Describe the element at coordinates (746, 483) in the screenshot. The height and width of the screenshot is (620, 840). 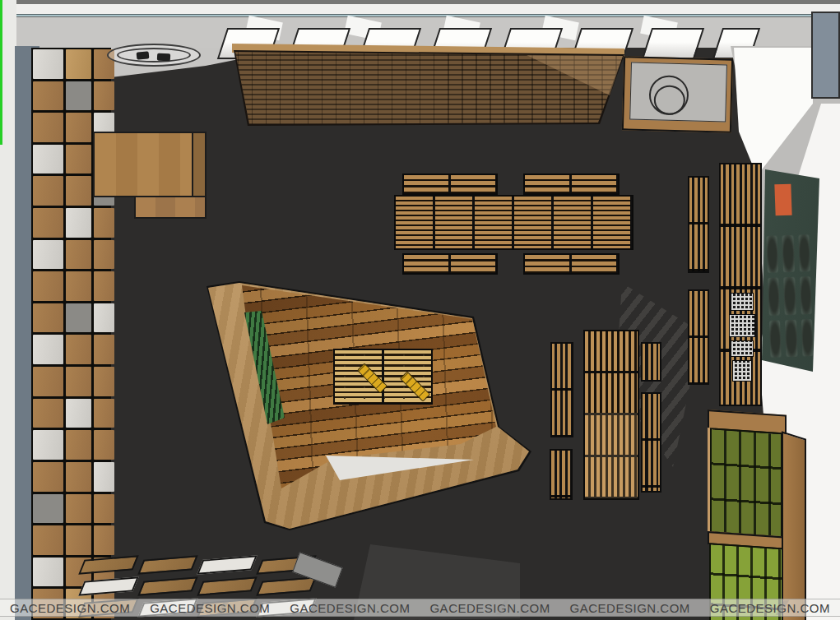
I see `locker-upper-section` at that location.